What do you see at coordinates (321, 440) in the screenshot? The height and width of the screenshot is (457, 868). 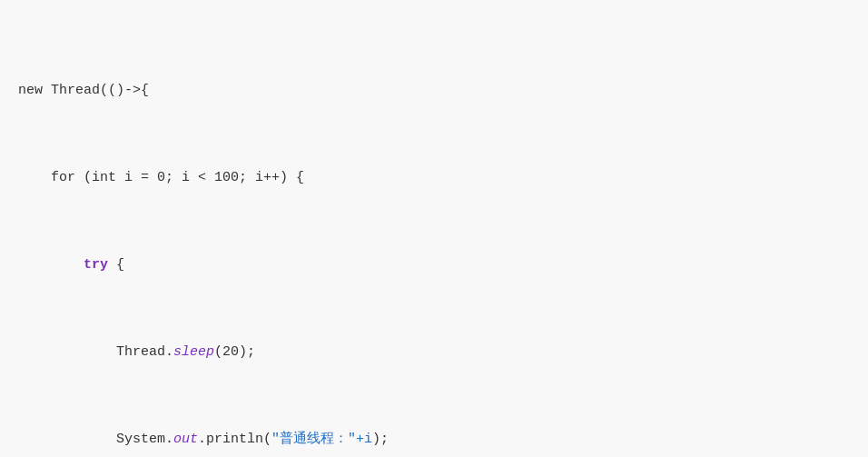 I see `string-literal: "普通线程："+i` at bounding box center [321, 440].